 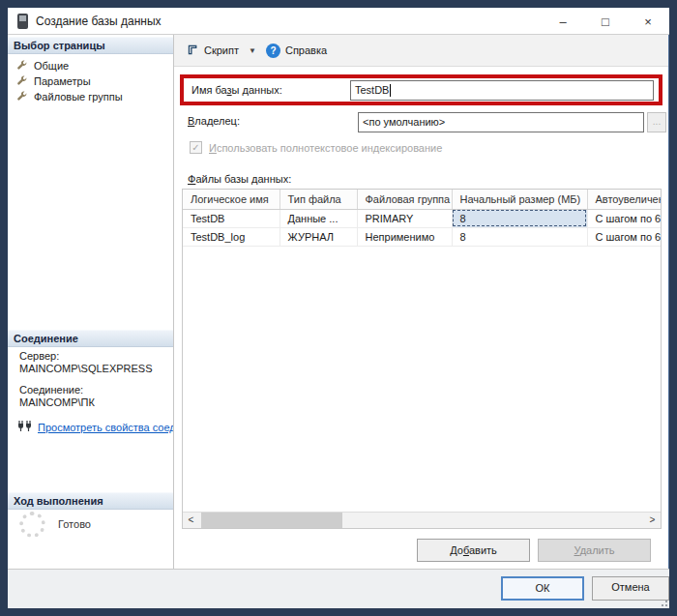 I want to click on grid-header-row: Логическое имя Тип файла Файловая группа…, so click(x=422, y=199).